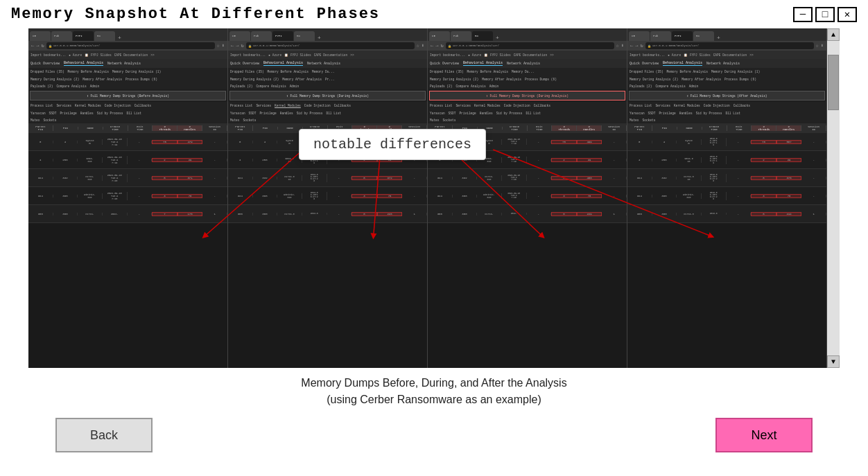  I want to click on back-btn-4: ←, so click(632, 46).